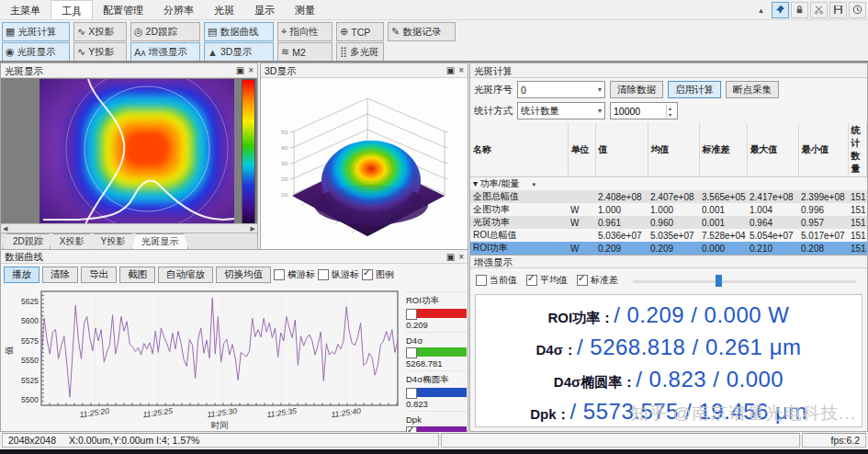 The image size is (868, 454). Describe the element at coordinates (165, 51) in the screenshot. I see `btn-enhanced-display: Aᴀ增强显示` at that location.